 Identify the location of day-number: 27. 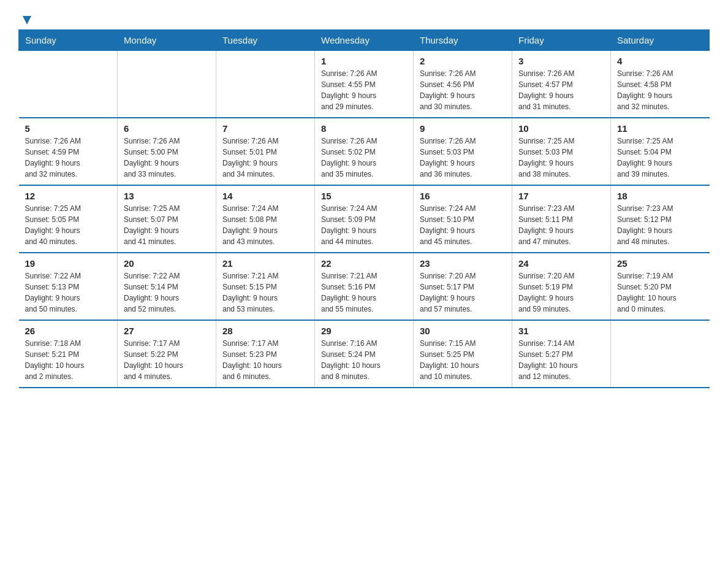
(167, 331).